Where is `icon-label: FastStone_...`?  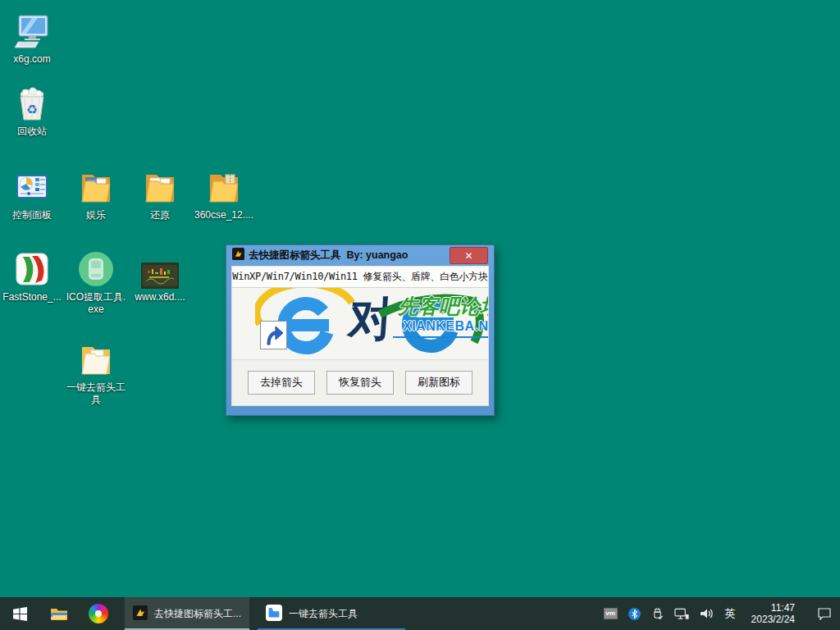 icon-label: FastStone_... is located at coordinates (32, 297).